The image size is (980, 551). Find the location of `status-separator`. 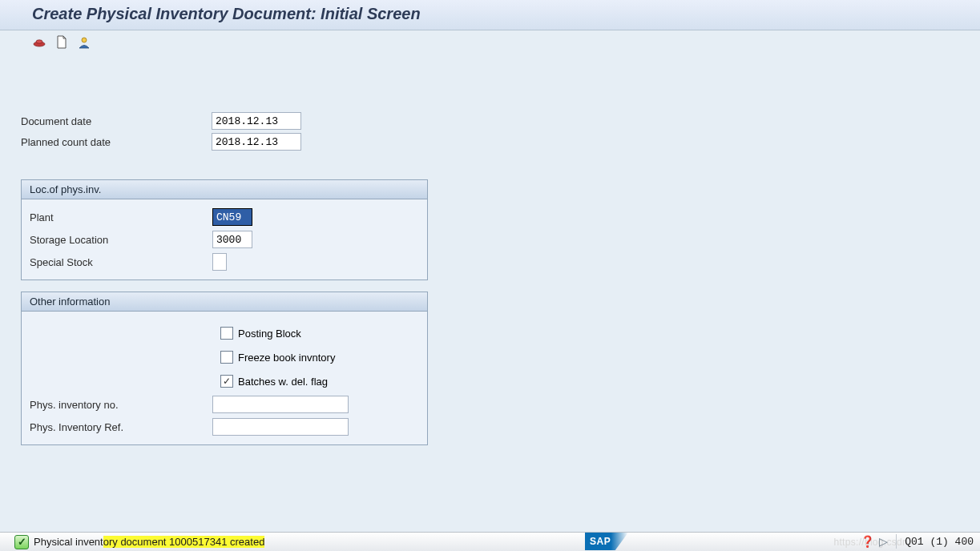

status-separator is located at coordinates (896, 541).